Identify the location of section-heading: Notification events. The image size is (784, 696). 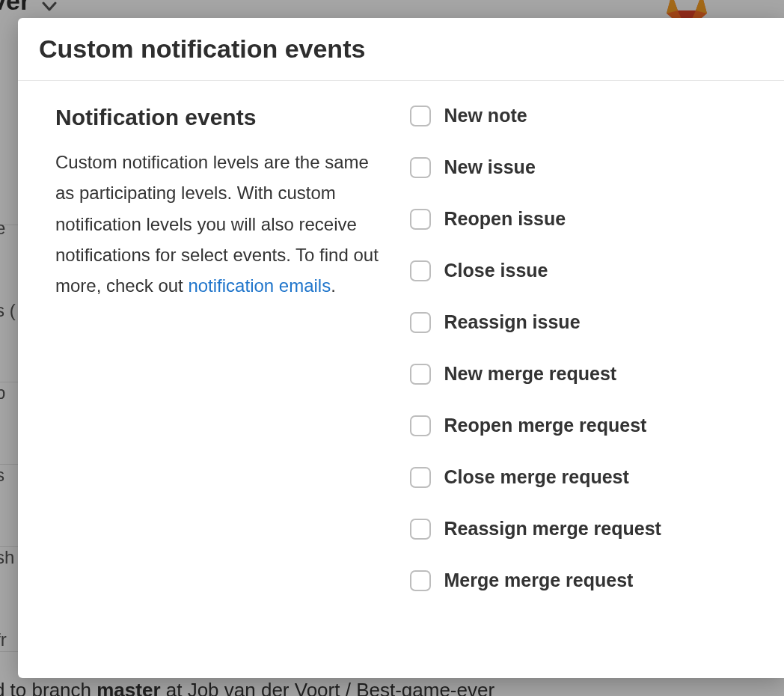
(221, 117).